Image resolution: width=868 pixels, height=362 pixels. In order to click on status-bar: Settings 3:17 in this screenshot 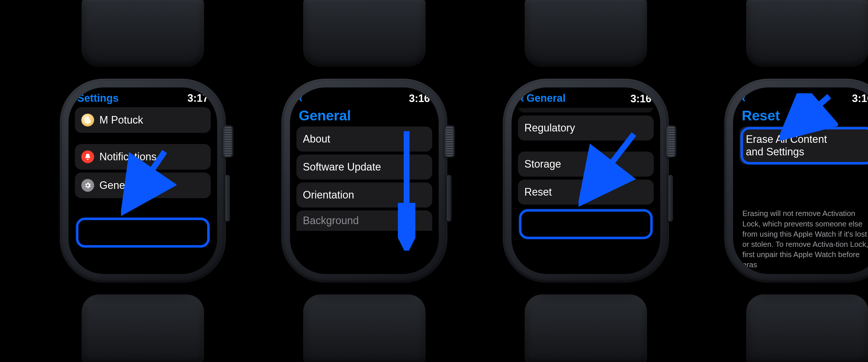, I will do `click(143, 99)`.